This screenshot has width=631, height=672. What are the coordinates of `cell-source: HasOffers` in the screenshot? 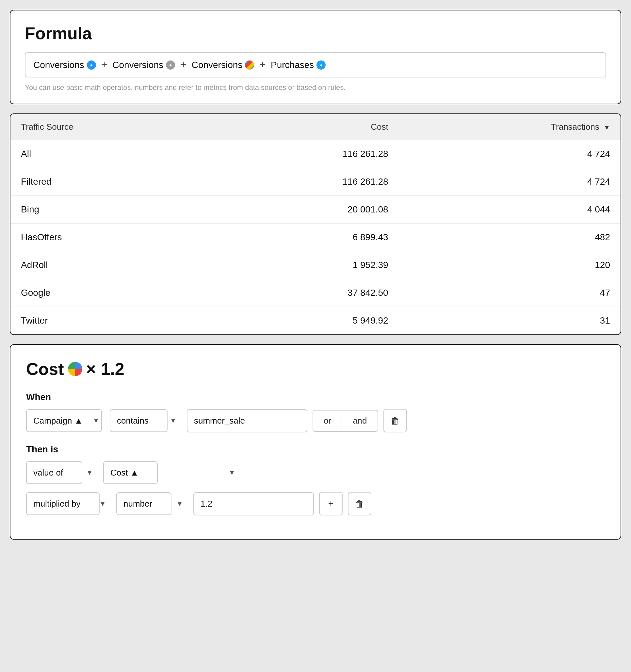 It's located at (112, 237).